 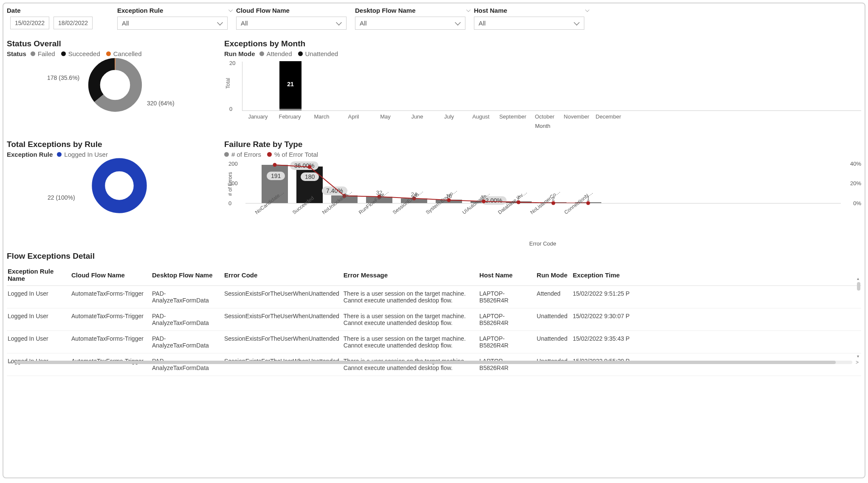 I want to click on th-run-mode: Run Mode, so click(x=554, y=275).